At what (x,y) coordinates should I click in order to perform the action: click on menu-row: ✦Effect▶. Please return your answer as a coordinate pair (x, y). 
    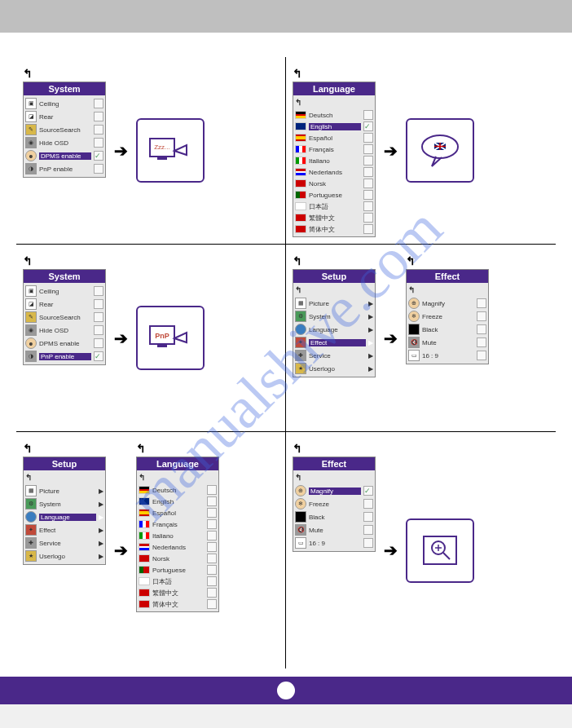
    Looking at the image, I should click on (64, 530).